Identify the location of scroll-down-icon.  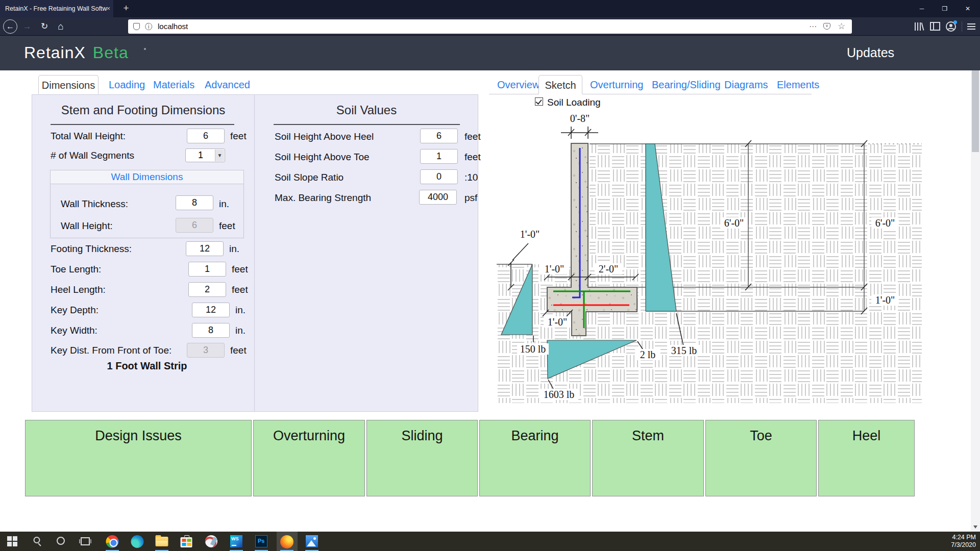
(975, 527).